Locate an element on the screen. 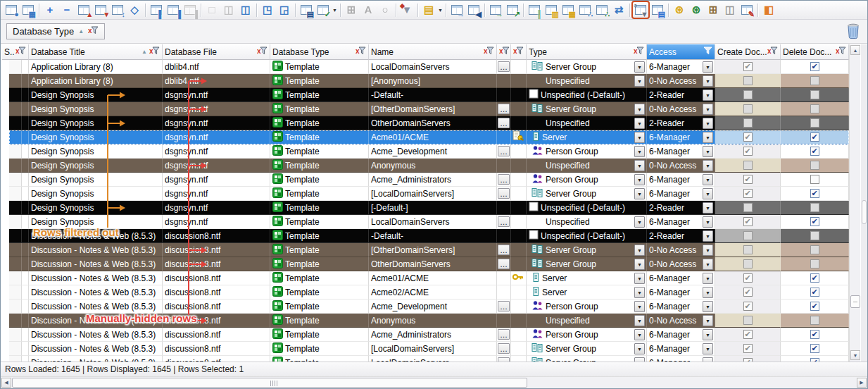 The image size is (868, 389). table-row: Application Library (8)dblib4.ntfTemplat… is located at coordinates (425, 81).